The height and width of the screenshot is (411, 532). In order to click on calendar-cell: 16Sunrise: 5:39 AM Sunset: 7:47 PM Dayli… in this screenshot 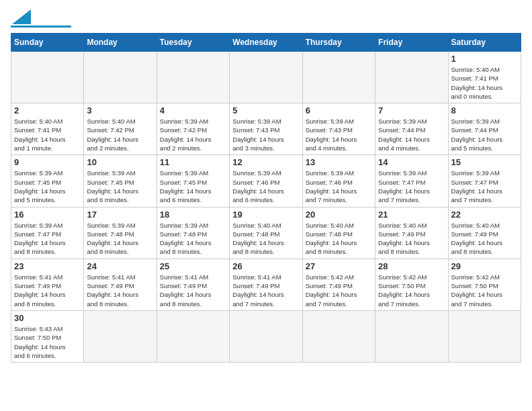, I will do `click(48, 232)`.